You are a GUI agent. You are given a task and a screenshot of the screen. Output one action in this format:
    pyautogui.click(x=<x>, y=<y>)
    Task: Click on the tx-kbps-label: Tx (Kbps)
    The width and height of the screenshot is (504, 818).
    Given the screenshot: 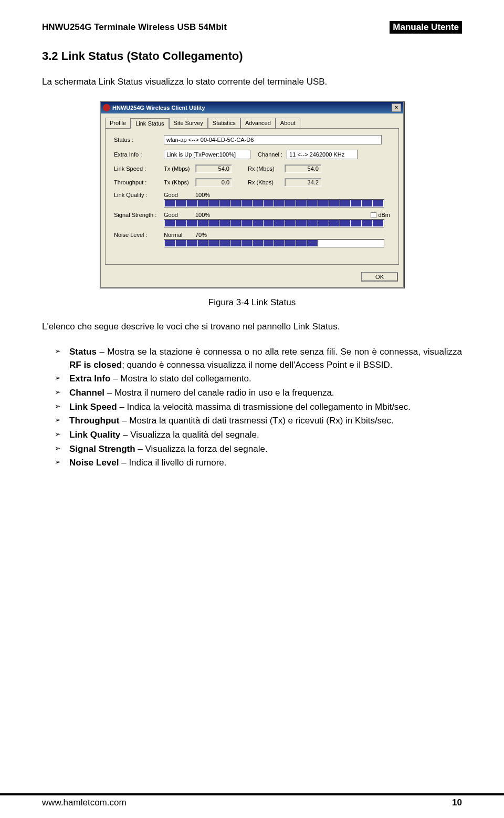 What is the action you would take?
    pyautogui.click(x=180, y=182)
    